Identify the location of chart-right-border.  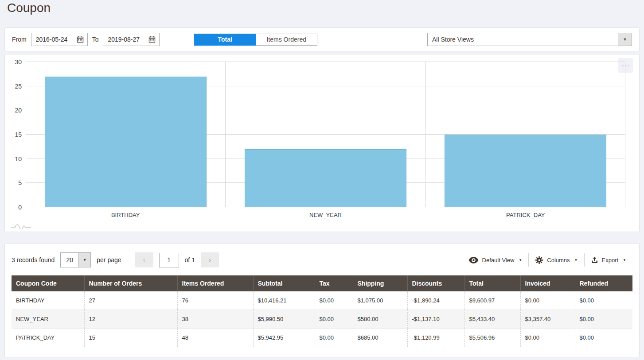
(625, 135).